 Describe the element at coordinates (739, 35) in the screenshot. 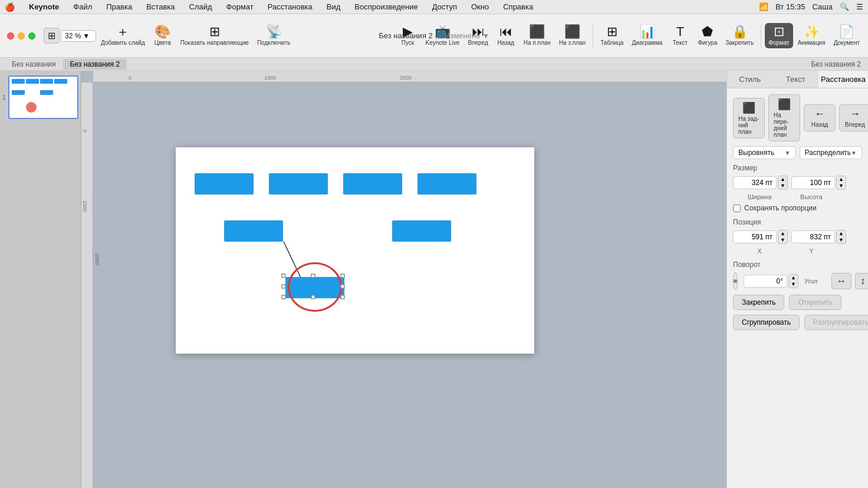

I see `lock-button: 🔒 Закрепить` at that location.